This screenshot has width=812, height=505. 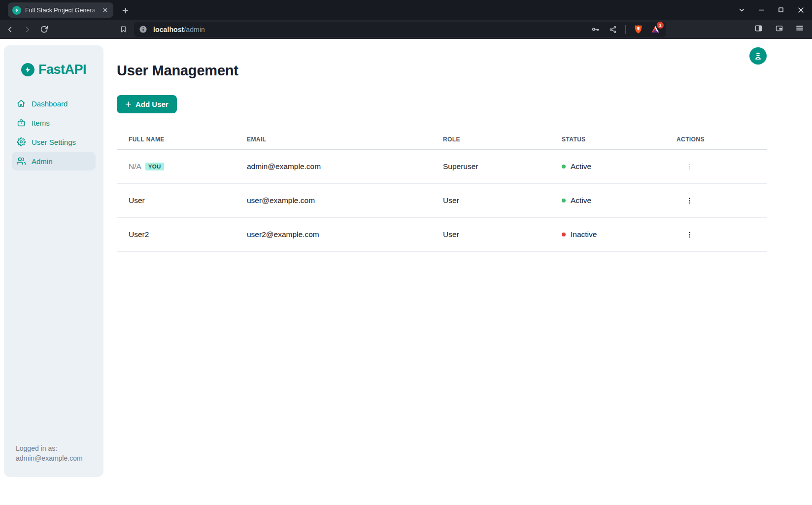 What do you see at coordinates (638, 30) in the screenshot?
I see `brave-shield-icon` at bounding box center [638, 30].